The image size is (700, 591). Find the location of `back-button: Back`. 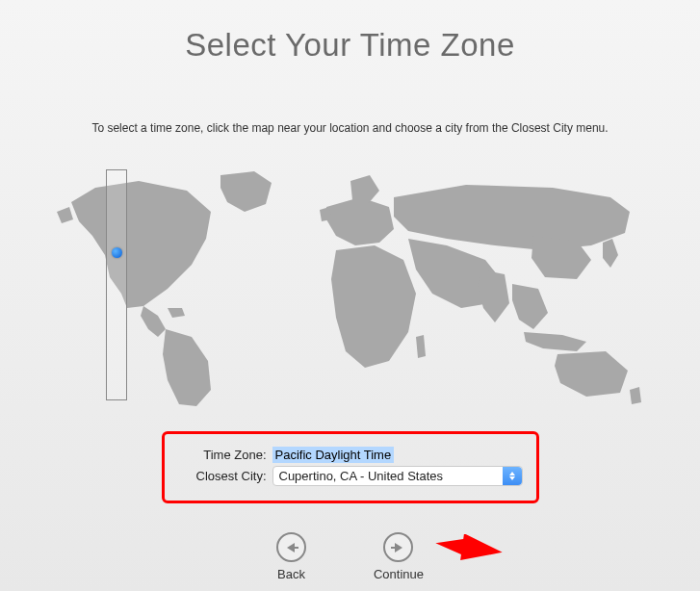

back-button: Back is located at coordinates (291, 556).